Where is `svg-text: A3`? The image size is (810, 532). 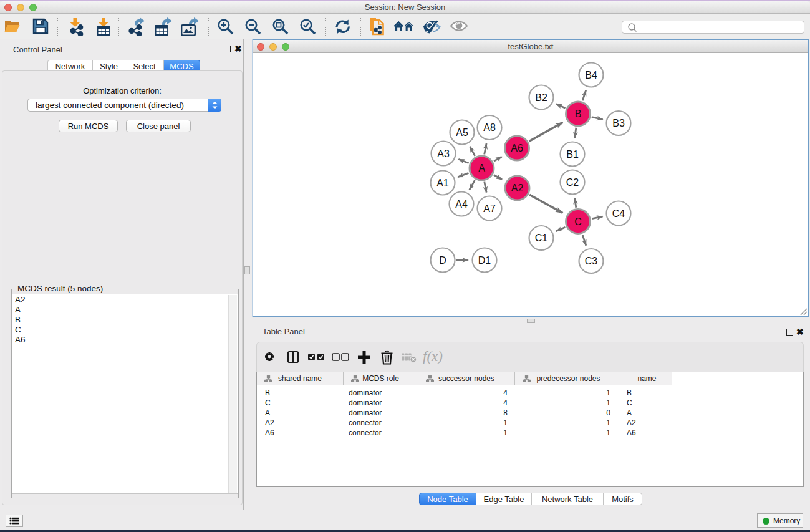
svg-text: A3 is located at coordinates (443, 153).